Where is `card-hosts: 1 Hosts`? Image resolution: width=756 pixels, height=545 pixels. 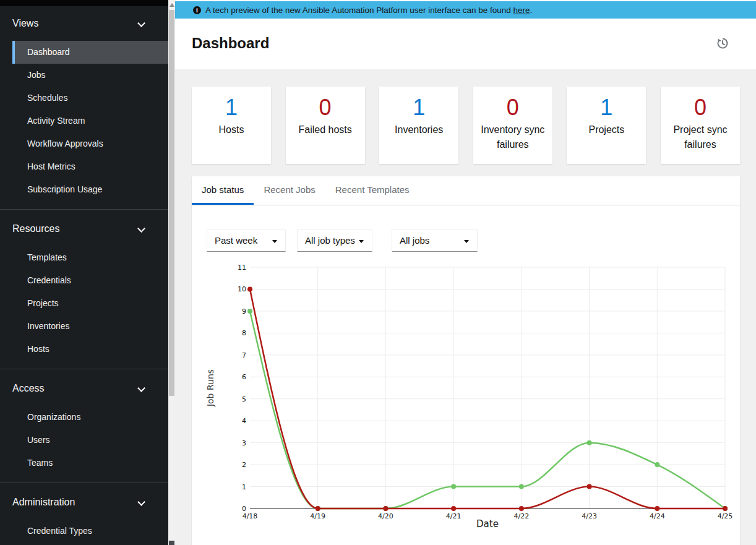
card-hosts: 1 Hosts is located at coordinates (231, 125).